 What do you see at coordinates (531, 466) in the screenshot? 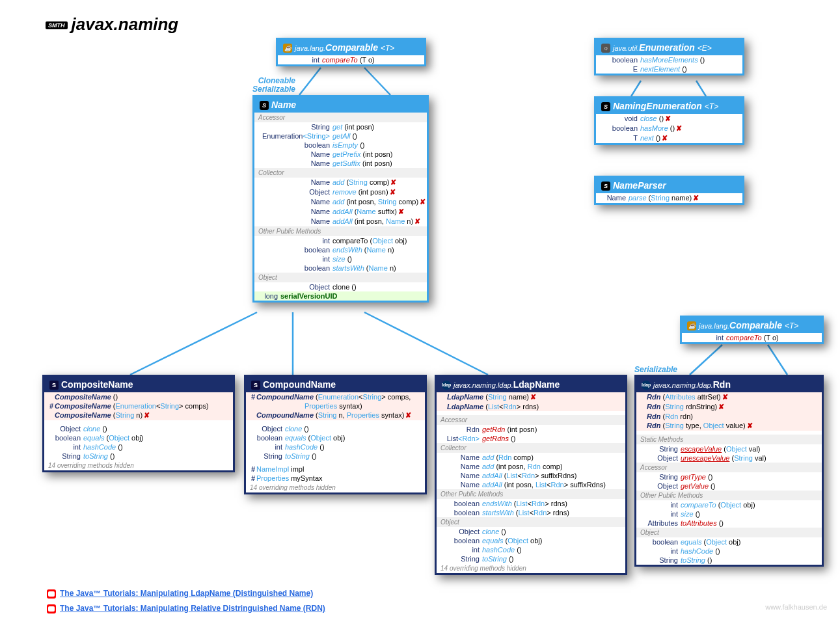
I see `method-row: Nameadd (int posn, Rdn comp)` at bounding box center [531, 466].